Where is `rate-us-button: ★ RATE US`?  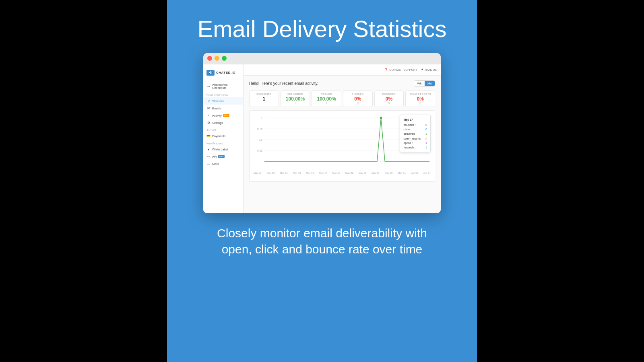 rate-us-button: ★ RATE US is located at coordinates (429, 70).